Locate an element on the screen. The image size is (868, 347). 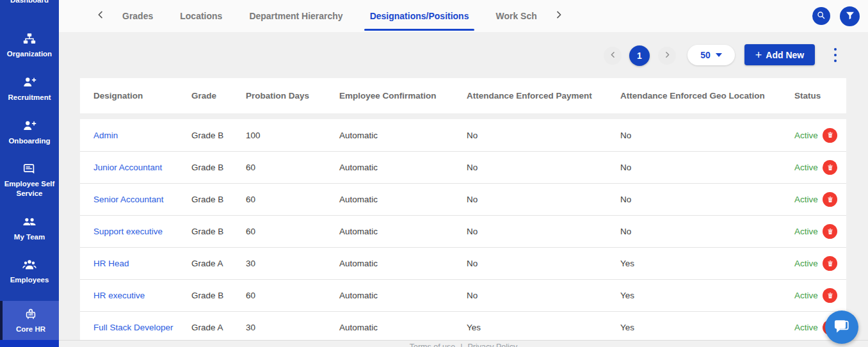
add-new-label: Add New is located at coordinates (785, 55).